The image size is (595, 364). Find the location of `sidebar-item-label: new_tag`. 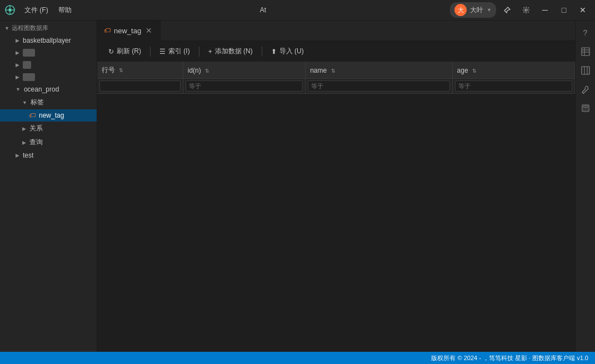

sidebar-item-label: new_tag is located at coordinates (51, 115).